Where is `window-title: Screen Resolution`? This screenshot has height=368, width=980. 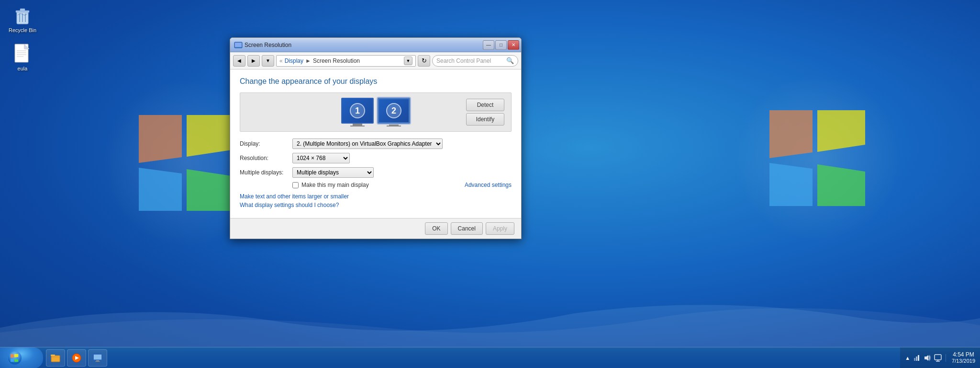 window-title: Screen Resolution is located at coordinates (268, 45).